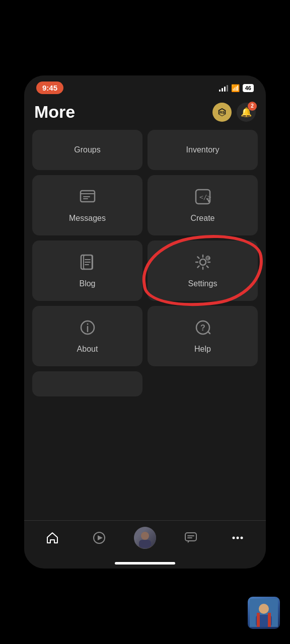  What do you see at coordinates (99, 538) in the screenshot?
I see `play-icon` at bounding box center [99, 538].